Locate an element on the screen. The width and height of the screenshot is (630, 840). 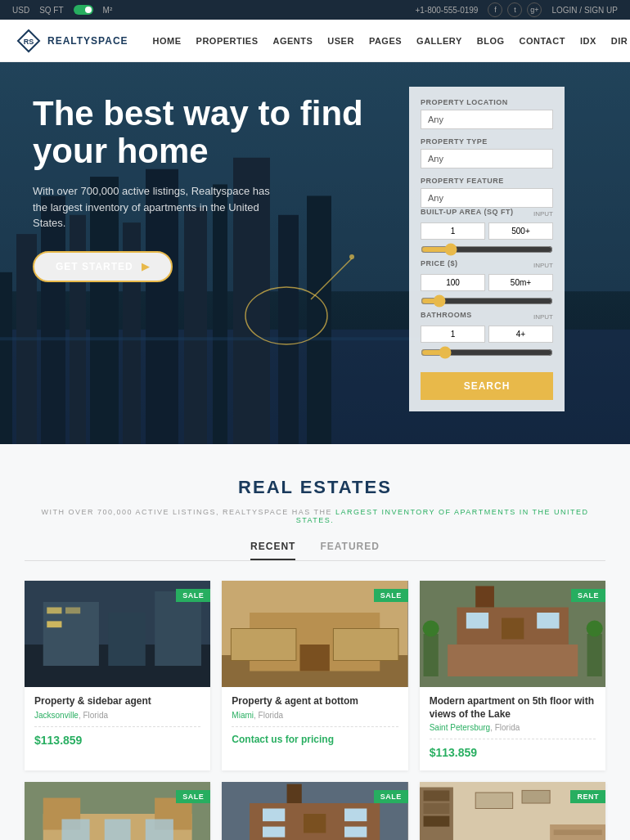
area-max-input is located at coordinates (520, 231).